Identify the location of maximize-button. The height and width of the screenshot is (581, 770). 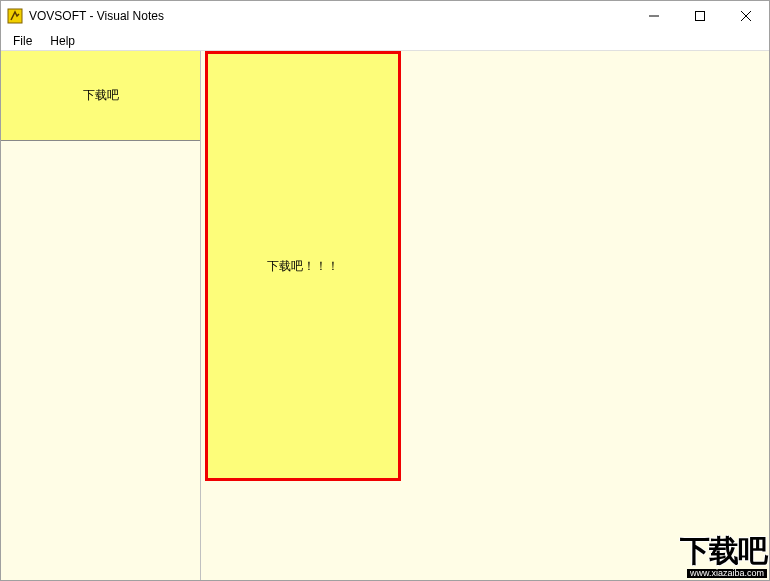
(700, 16).